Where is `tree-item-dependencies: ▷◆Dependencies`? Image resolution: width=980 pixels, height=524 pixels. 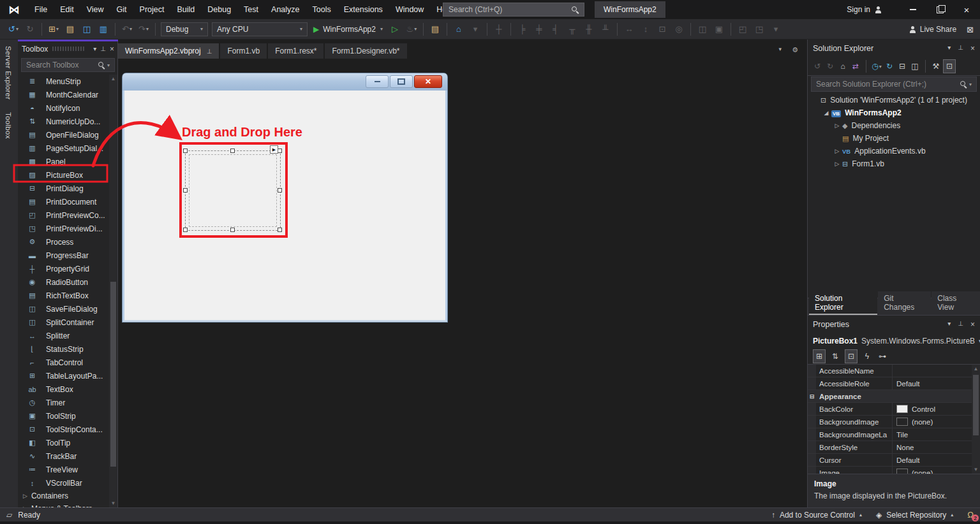
tree-item-dependencies: ▷◆Dependencies is located at coordinates (894, 126).